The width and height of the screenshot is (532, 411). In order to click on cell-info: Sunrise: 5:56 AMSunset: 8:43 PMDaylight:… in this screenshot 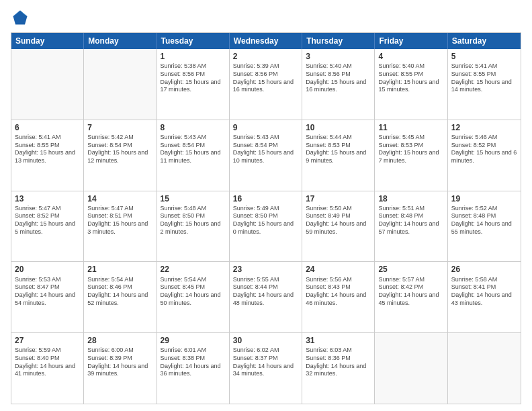, I will do `click(339, 291)`.